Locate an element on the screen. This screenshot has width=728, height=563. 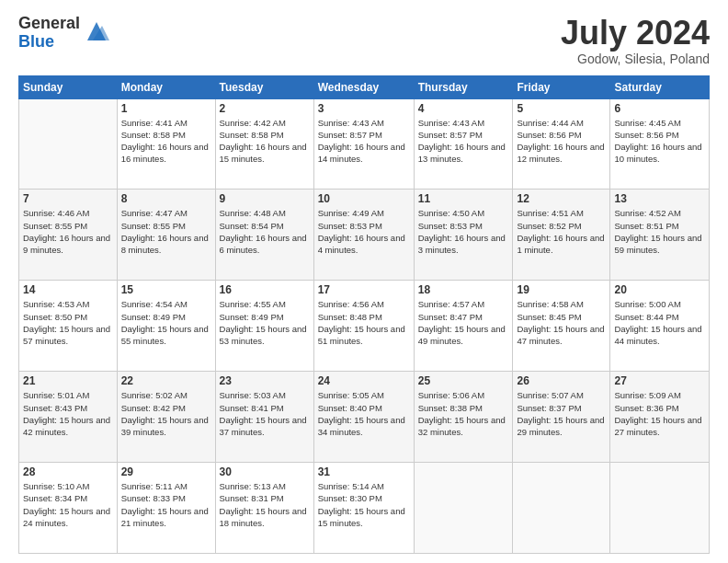
day-number: 12 is located at coordinates (561, 199).